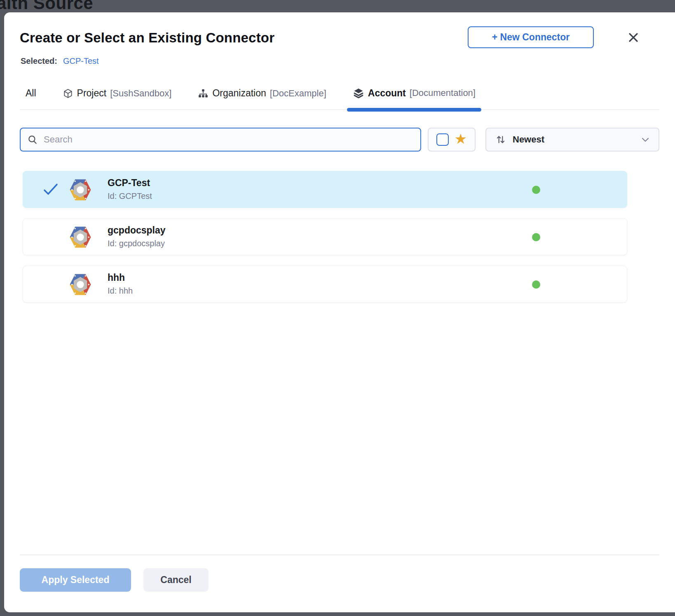 Image resolution: width=675 pixels, height=616 pixels. What do you see at coordinates (39, 61) in the screenshot?
I see `selected-label: Selected:` at bounding box center [39, 61].